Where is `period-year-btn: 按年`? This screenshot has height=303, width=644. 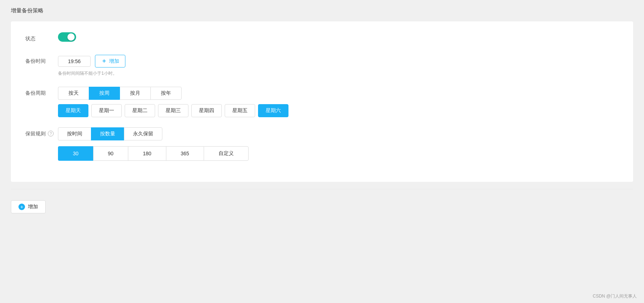 period-year-btn: 按年 is located at coordinates (166, 93).